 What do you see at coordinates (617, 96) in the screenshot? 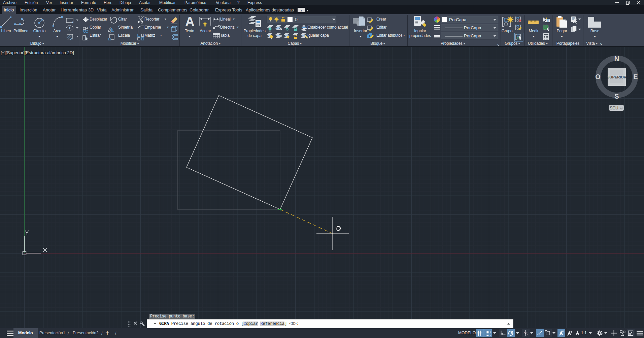
I see `svg-text: S` at bounding box center [617, 96].